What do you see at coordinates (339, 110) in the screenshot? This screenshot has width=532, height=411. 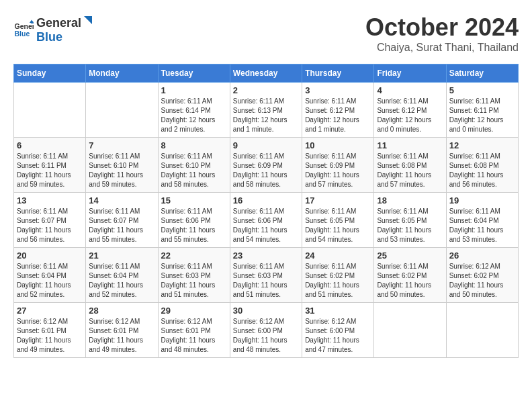 I see `calendar-cell: 3Sunrise: 6:11 AM Sunset: 6:12 PM Daylig…` at bounding box center [339, 110].